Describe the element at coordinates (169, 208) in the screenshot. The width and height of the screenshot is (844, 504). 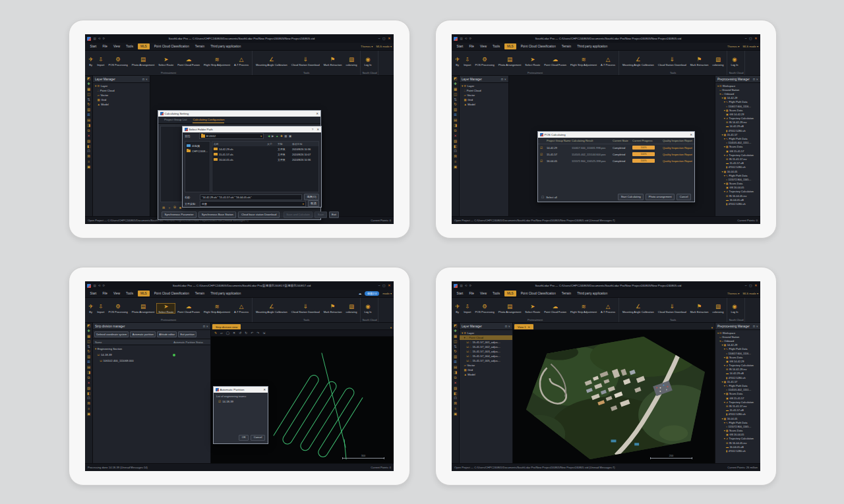
I see `dialog-tool-icon: ＋` at that location.